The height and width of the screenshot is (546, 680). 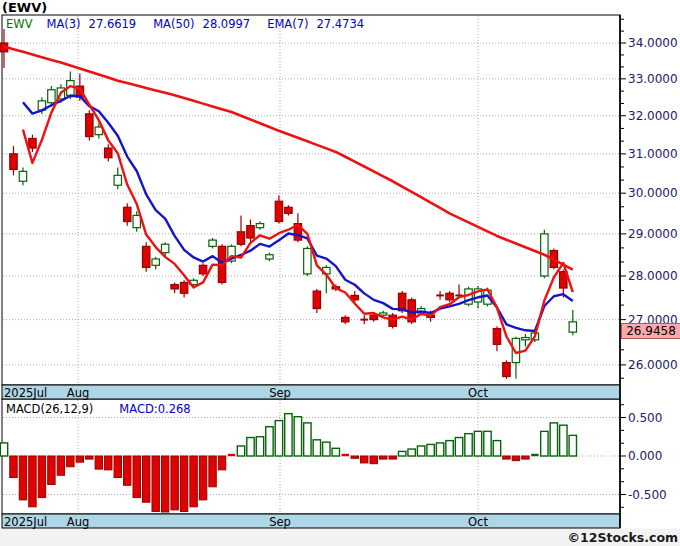 What do you see at coordinates (98, 409) in the screenshot?
I see `macd-legend: MACD(26,12,9) MACD:0.268` at bounding box center [98, 409].